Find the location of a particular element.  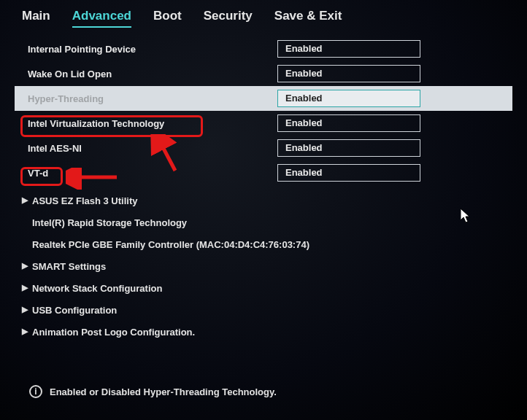

setting-internal-pointing: Internal Pointing Device Enabled is located at coordinates (264, 49).